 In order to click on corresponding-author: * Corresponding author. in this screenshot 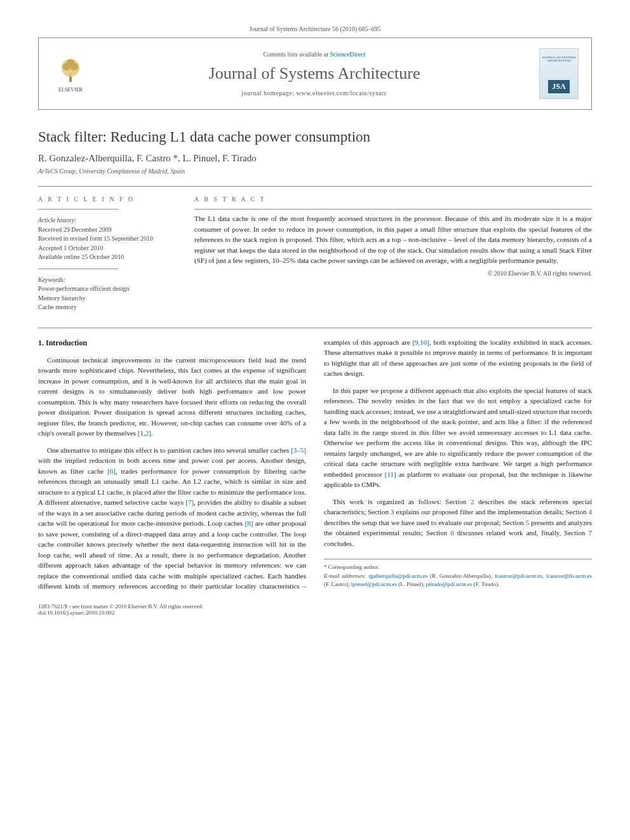, I will do `click(458, 568)`.